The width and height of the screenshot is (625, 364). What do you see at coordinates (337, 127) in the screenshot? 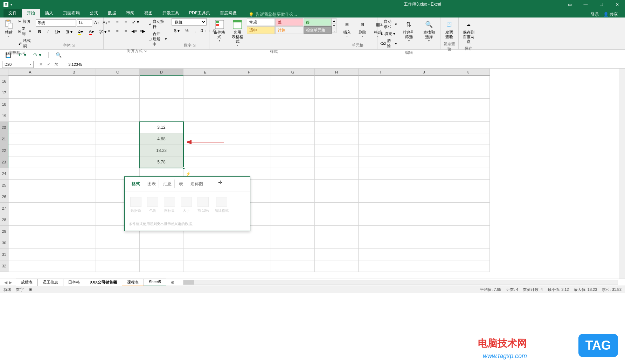
I see `cell-H20` at bounding box center [337, 127].